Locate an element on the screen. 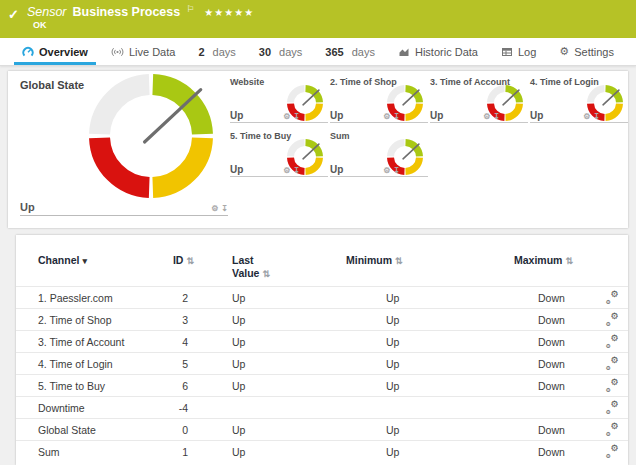  table-row: Global State 0 Up Up Down ⚙⚙ is located at coordinates (322, 430).